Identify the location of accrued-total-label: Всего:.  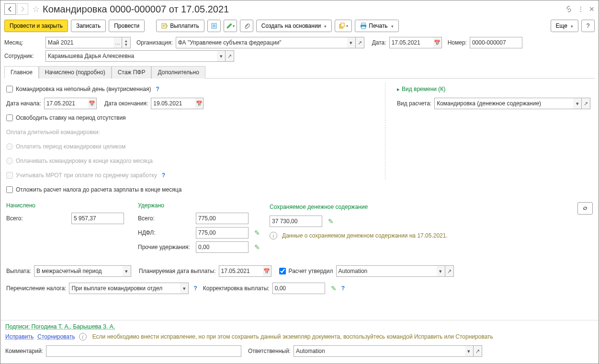
(37, 218).